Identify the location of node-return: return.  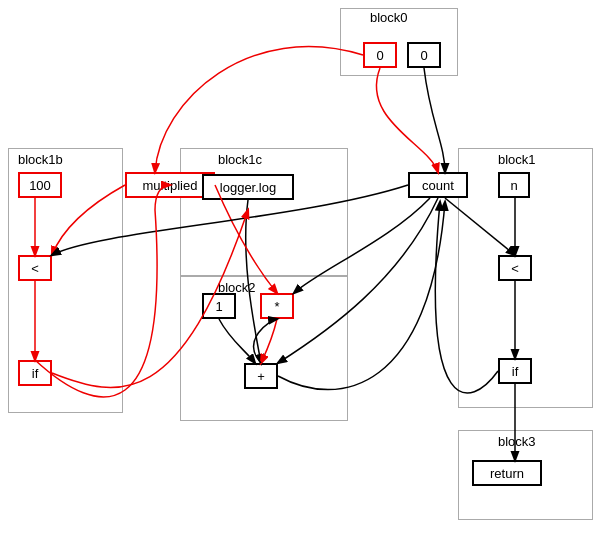
(507, 473).